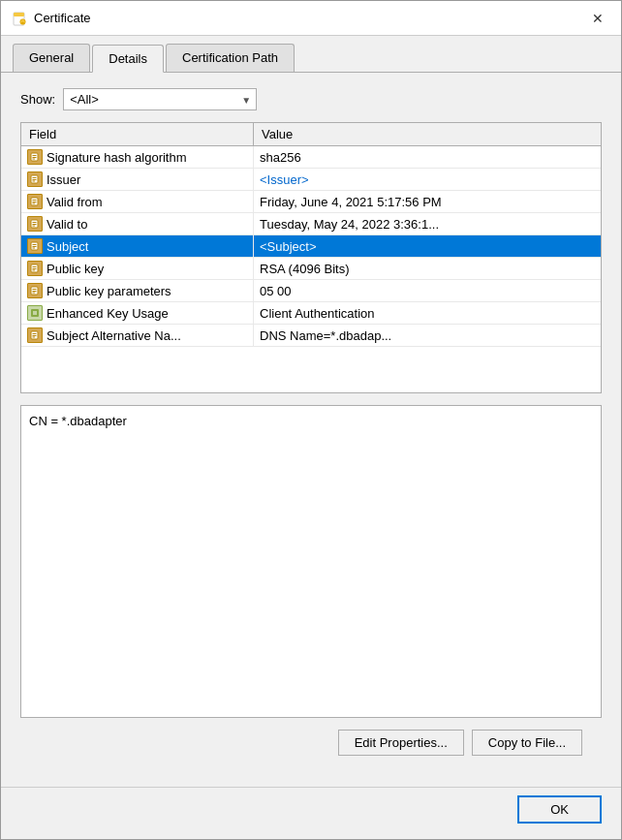  What do you see at coordinates (62, 17) in the screenshot?
I see `dialog-title: Certificate` at bounding box center [62, 17].